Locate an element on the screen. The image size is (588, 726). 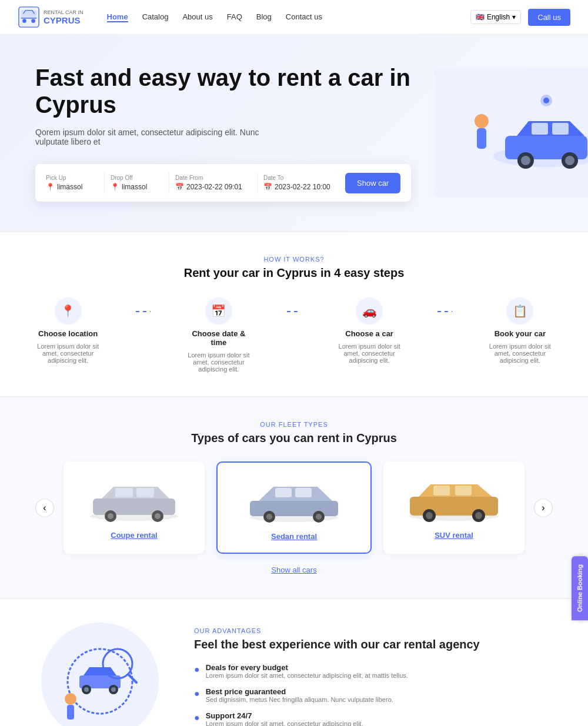
step-1: 📍 Choose location Lorem ipsum dolor sit … is located at coordinates (68, 330).